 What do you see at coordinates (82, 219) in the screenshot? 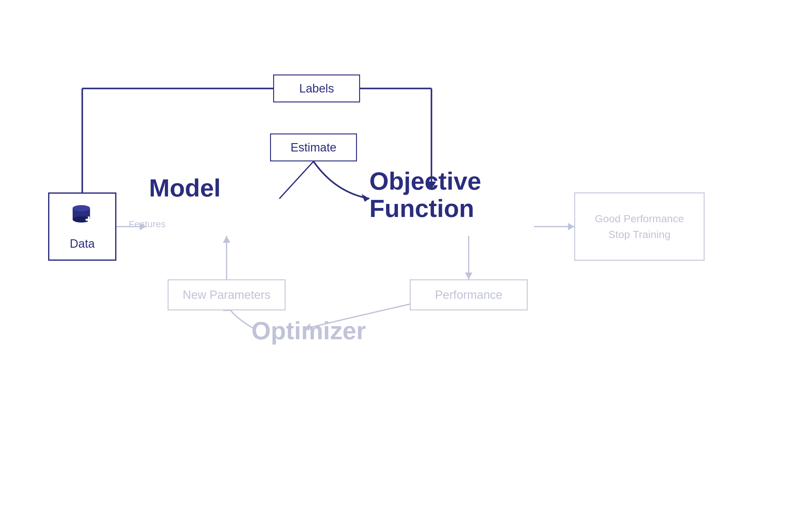
I see `database-icon` at bounding box center [82, 219].